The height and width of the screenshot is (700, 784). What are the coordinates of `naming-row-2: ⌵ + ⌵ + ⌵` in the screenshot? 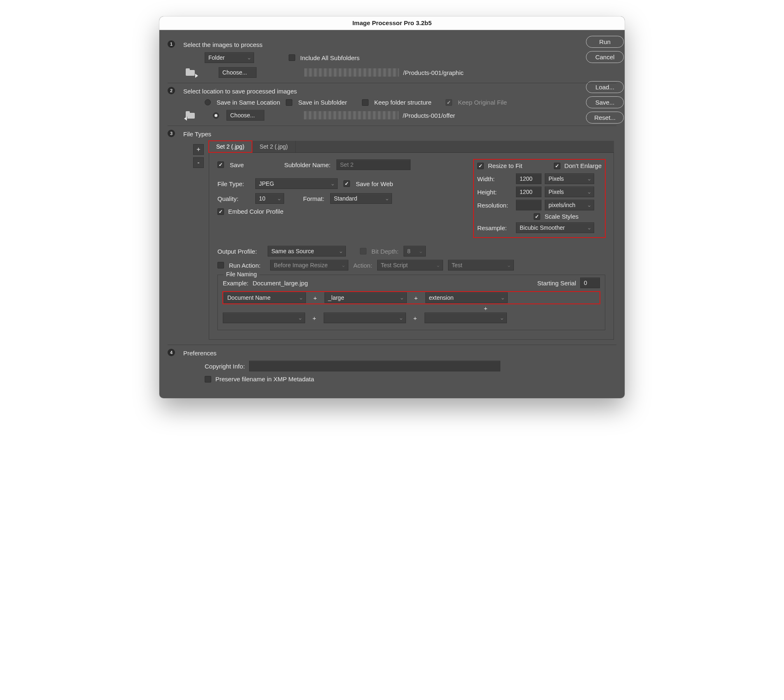 It's located at (411, 318).